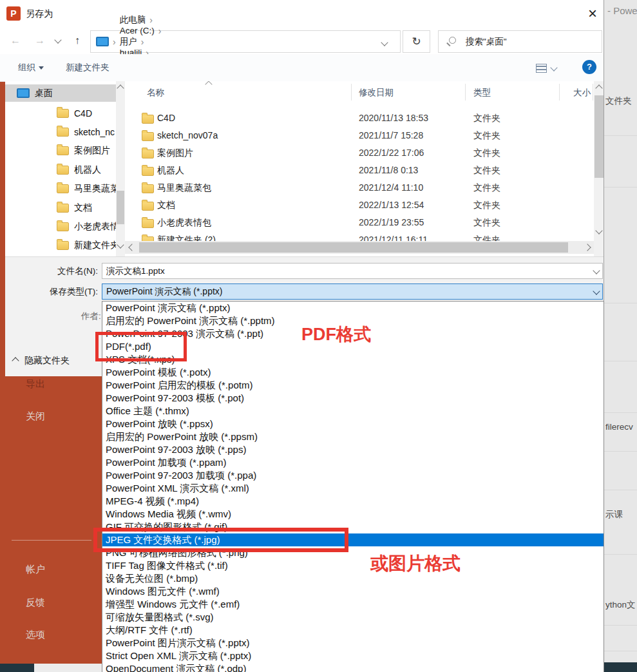 The width and height of the screenshot is (637, 672). I want to click on view-mode-icon, so click(541, 68).